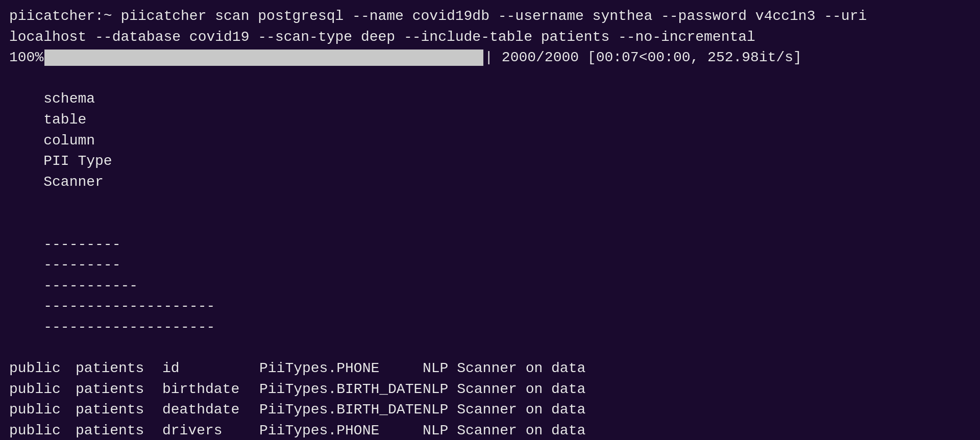  What do you see at coordinates (74, 183) in the screenshot?
I see `header-scanner: Scanner` at bounding box center [74, 183].